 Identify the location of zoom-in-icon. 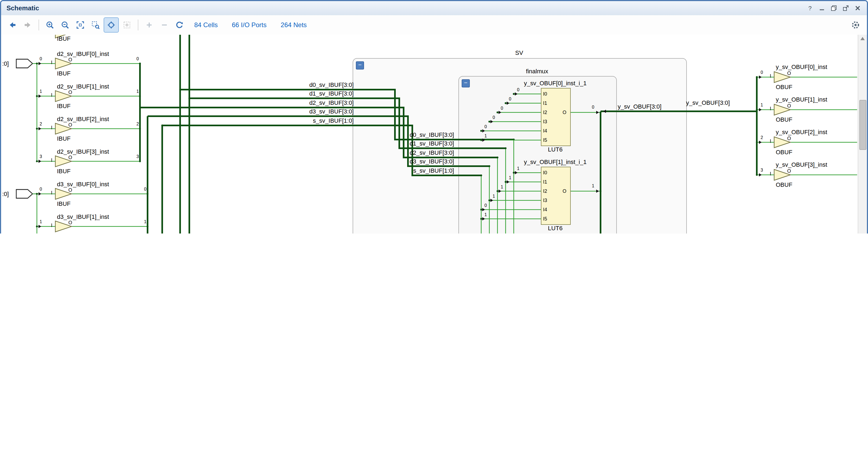
(50, 25).